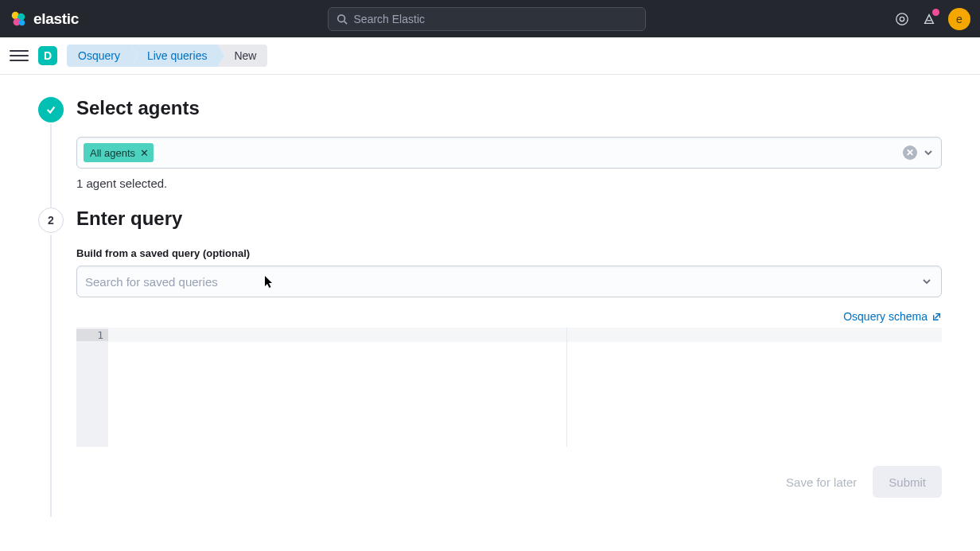 The width and height of the screenshot is (980, 551). What do you see at coordinates (509, 108) in the screenshot?
I see `step1-title: Select agents` at bounding box center [509, 108].